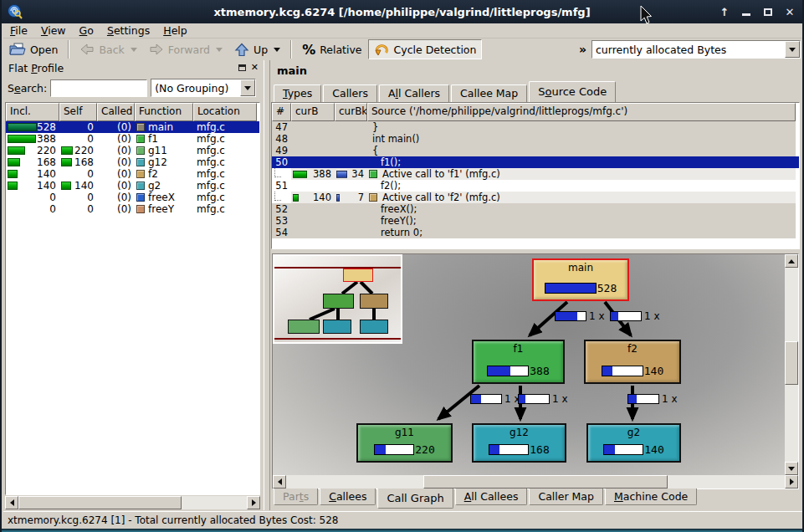 Image resolution: width=804 pixels, height=532 pixels. Describe the element at coordinates (535, 139) in the screenshot. I see `source-line-row: 48int main()` at that location.